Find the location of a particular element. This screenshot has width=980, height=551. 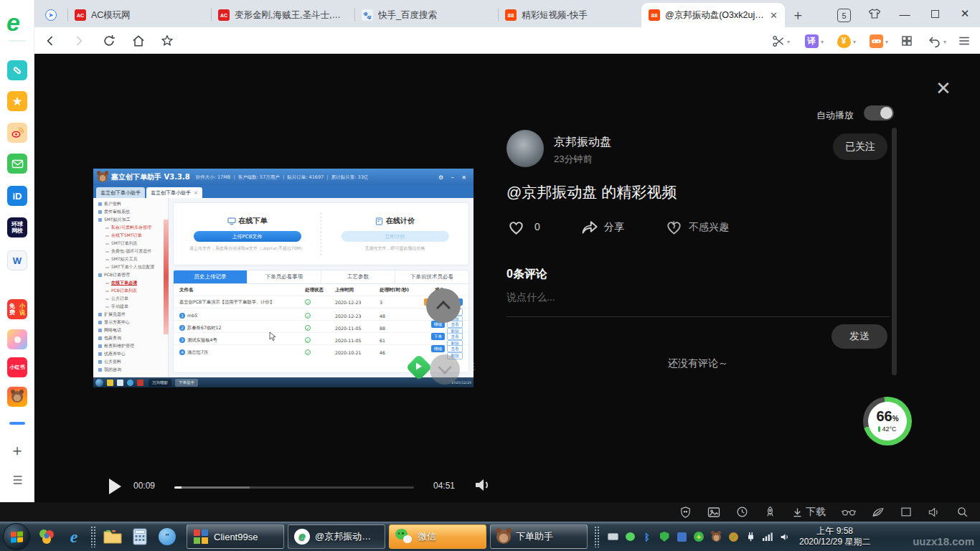

autoplay-toggle is located at coordinates (879, 113).